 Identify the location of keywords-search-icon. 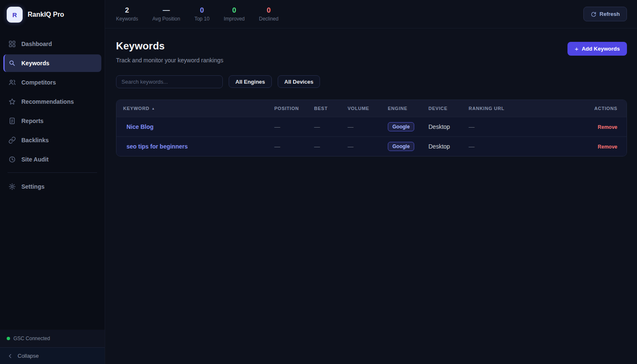
(12, 63).